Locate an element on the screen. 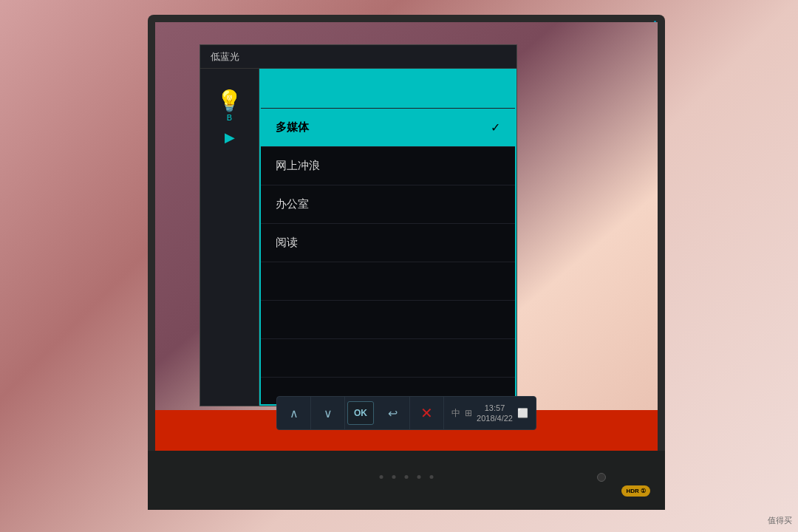 This screenshot has height=532, width=798. time-display: 13:57 2018/4/22 is located at coordinates (495, 414).